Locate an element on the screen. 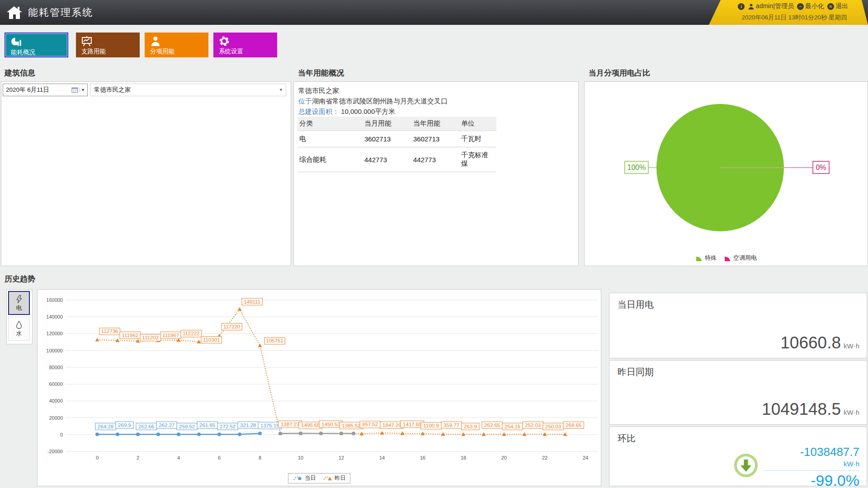 The image size is (868, 488). area-label: 总建设面积： is located at coordinates (319, 111).